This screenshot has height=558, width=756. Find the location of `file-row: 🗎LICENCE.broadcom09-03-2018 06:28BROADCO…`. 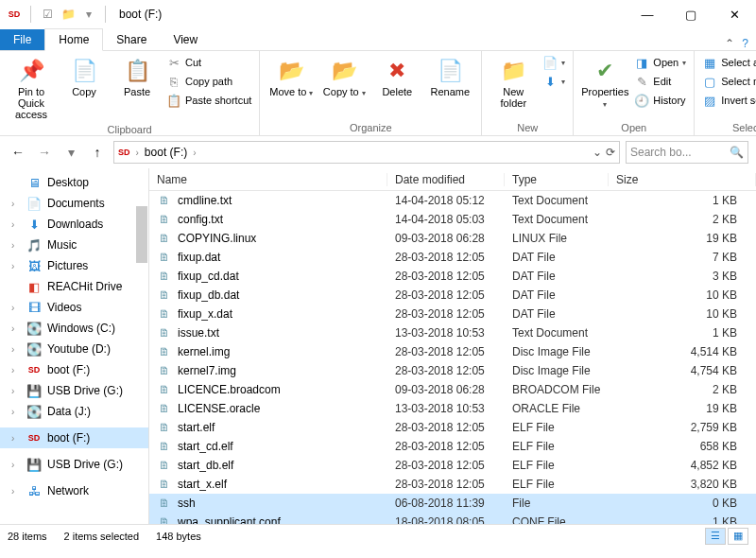

file-row: 🗎LICENCE.broadcom09-03-2018 06:28BROADCO… is located at coordinates (453, 390).